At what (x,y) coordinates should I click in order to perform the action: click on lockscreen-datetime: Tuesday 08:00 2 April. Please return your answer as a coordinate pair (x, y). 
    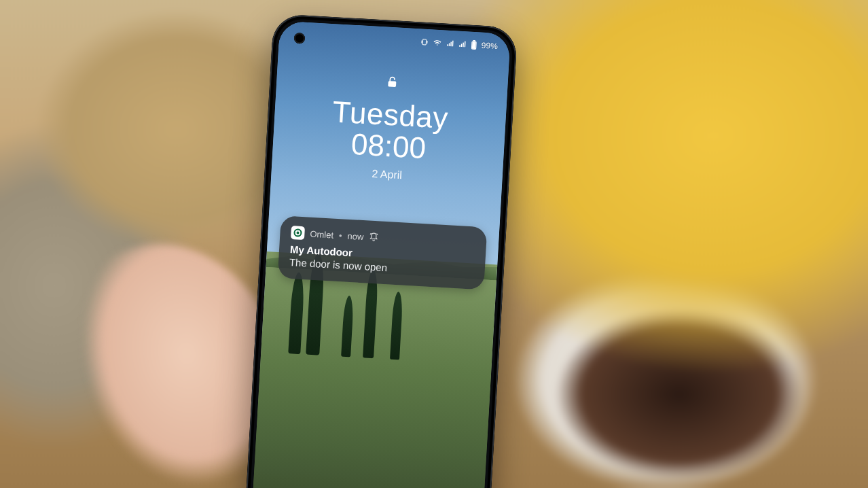
    Looking at the image, I should click on (388, 139).